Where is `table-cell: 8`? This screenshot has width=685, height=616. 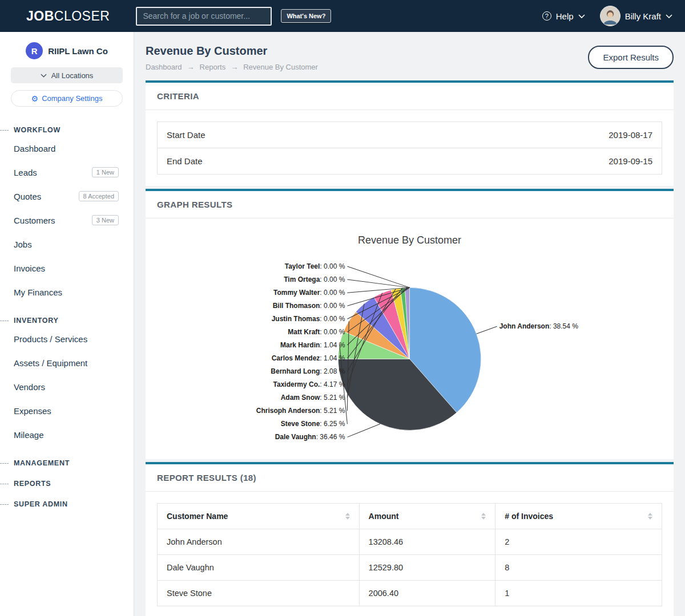
table-cell: 8 is located at coordinates (579, 568).